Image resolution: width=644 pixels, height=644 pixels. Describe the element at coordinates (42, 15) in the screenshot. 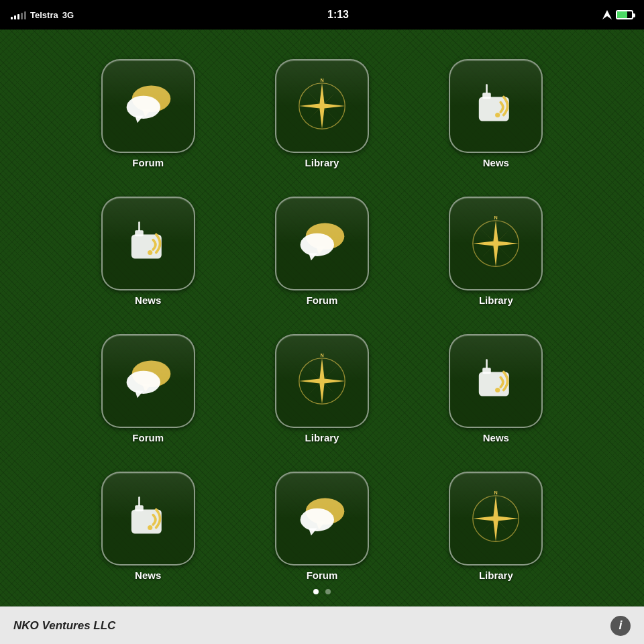

I see `status-left: Telstra 3G` at that location.